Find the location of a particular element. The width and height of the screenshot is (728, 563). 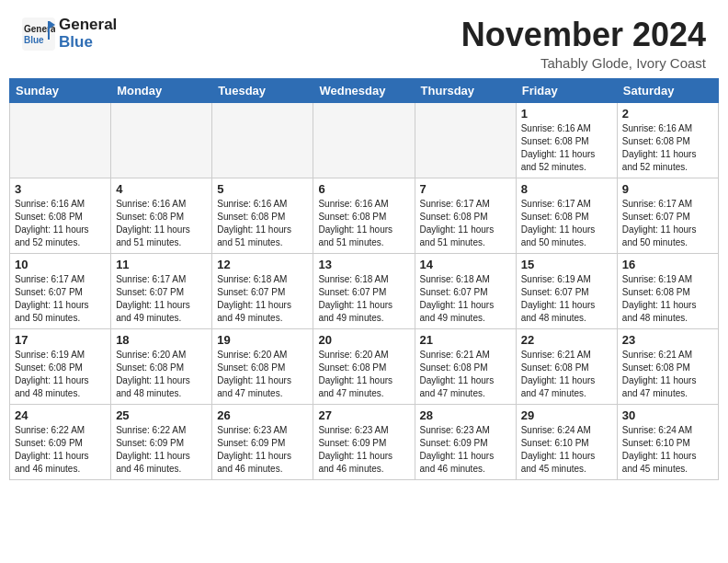

day-number: 11 is located at coordinates (162, 265).